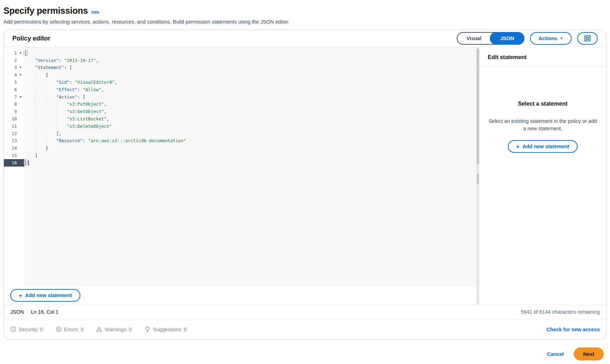  Describe the element at coordinates (250, 89) in the screenshot. I see `code-content: "Effect": "Allow",` at that location.